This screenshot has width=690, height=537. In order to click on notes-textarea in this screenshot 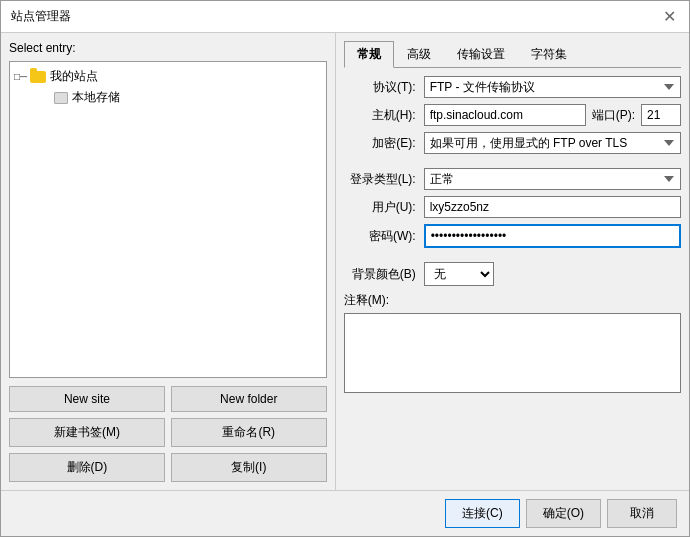, I will do `click(512, 353)`.